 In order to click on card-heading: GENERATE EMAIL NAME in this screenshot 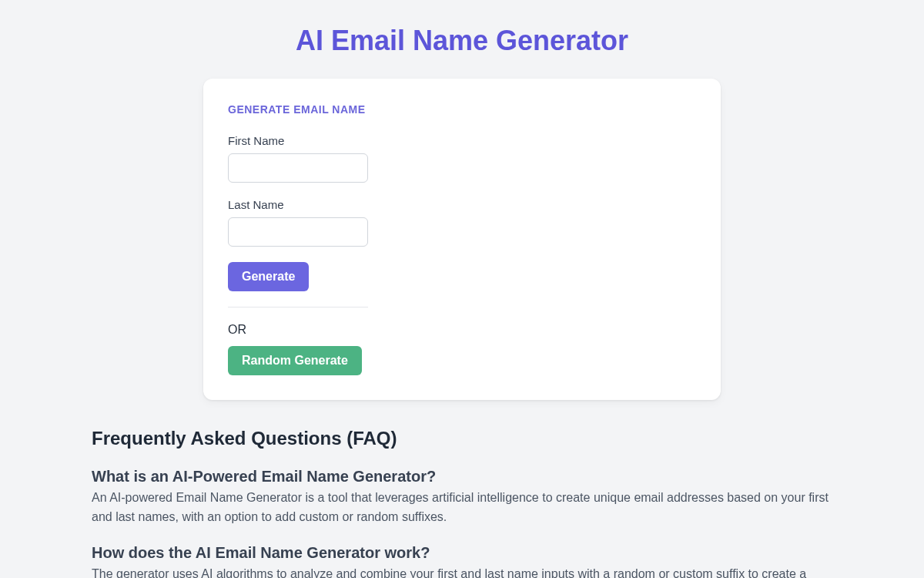, I will do `click(462, 109)`.